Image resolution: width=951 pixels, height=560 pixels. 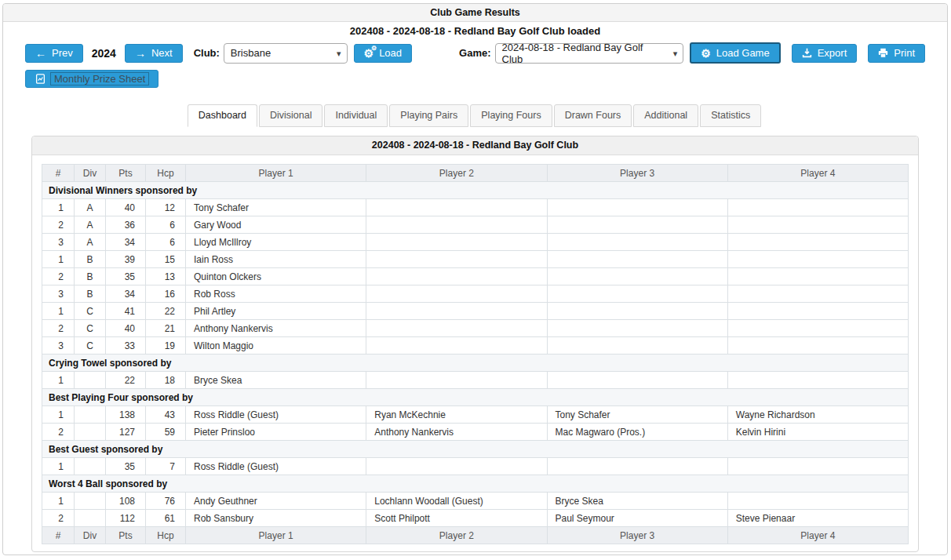 I want to click on tab-playing-pairs: Playing Pairs, so click(x=428, y=116).